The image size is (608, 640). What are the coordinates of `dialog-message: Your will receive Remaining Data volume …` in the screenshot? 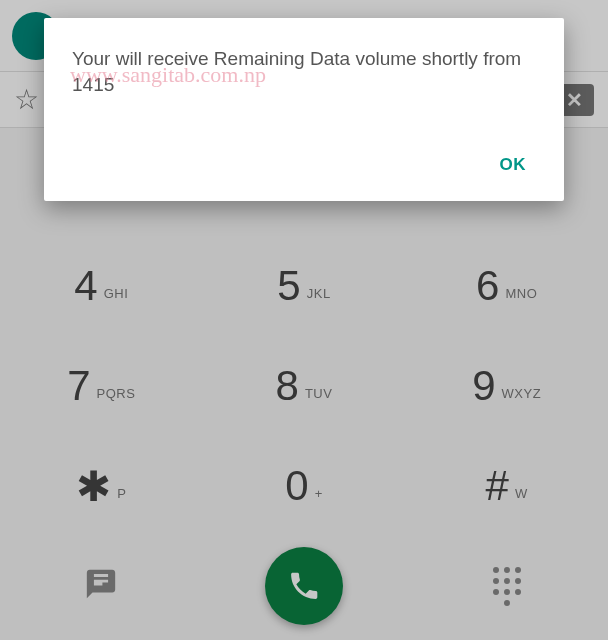 It's located at (304, 72).